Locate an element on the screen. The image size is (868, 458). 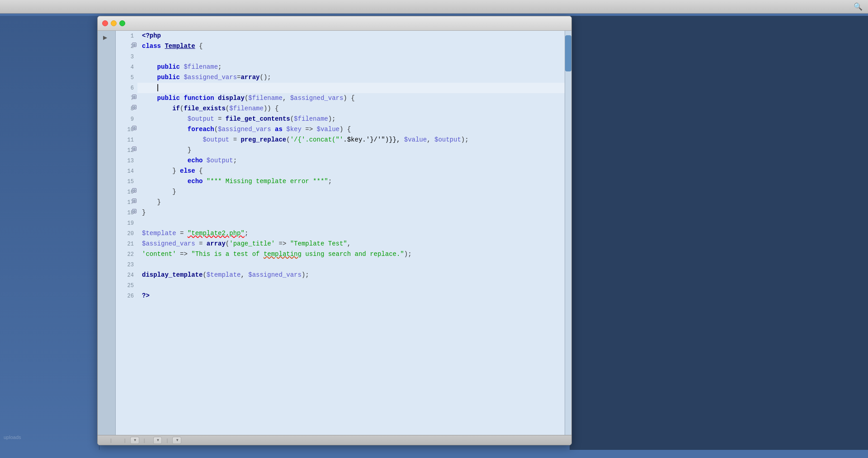
close-button is located at coordinates (105, 24).